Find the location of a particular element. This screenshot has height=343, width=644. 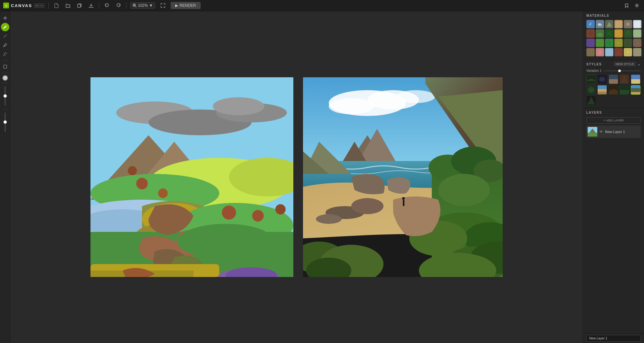

material-clouds is located at coordinates (600, 24).